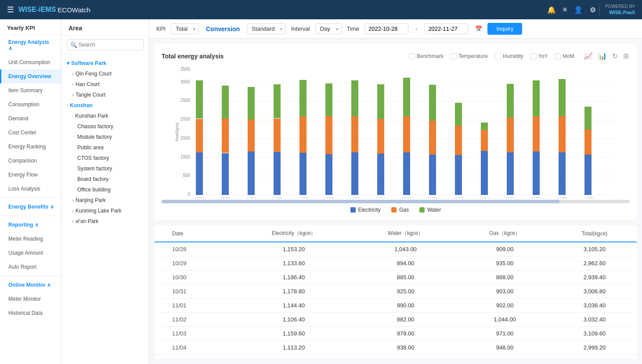  What do you see at coordinates (251, 198) in the screenshot?
I see `svg-text: 11/01` at bounding box center [251, 198].